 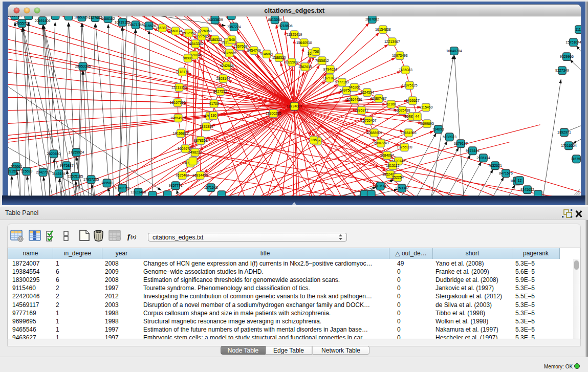 I want to click on svg-text: 1835359, so click(x=207, y=127).